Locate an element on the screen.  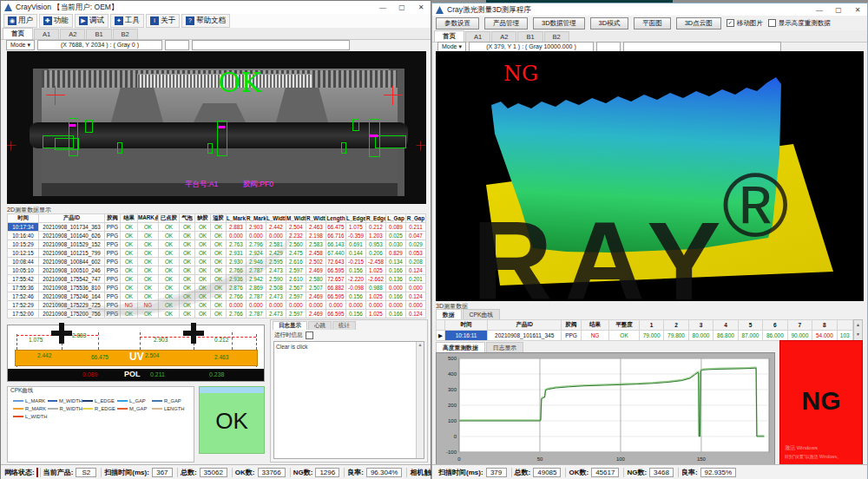
table-row: 10:17:3420210908_101734_363PPGOKOKOKOKOK… is located at coordinates (217, 227).